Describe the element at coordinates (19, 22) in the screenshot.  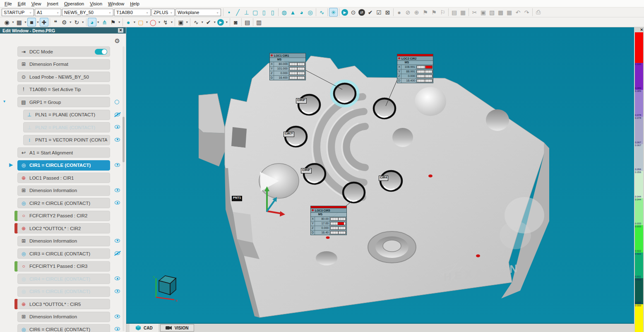
I see `wireframe-view-icon: ▦` at that location.